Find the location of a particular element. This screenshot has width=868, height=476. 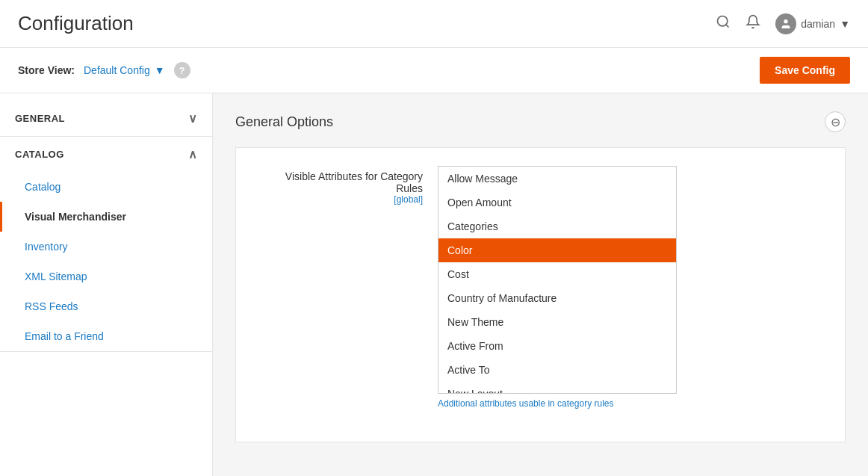

store-view-chevron-icon: ▼ is located at coordinates (160, 70).